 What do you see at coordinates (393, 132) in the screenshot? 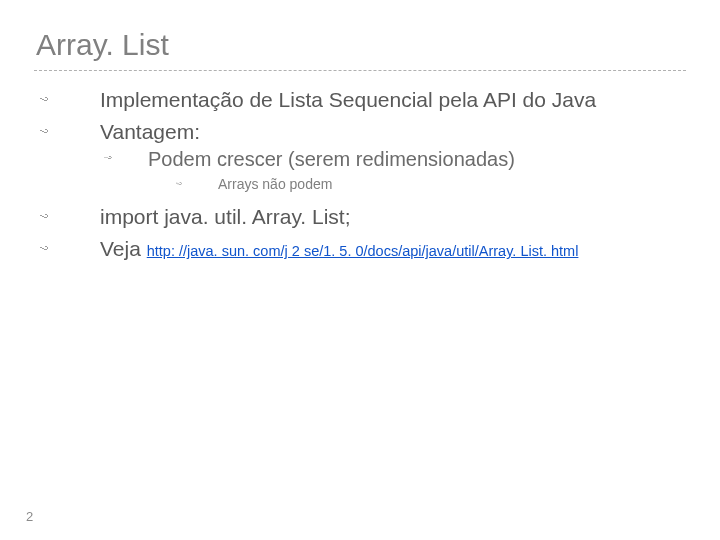
I see `bullet-text-2: Vantagem:` at bounding box center [393, 132].